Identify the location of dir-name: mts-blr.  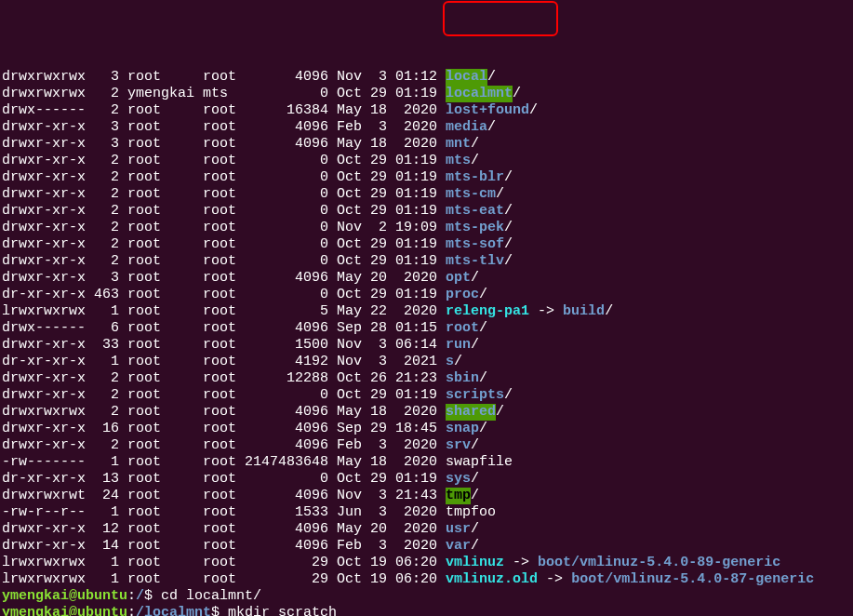
(474, 178).